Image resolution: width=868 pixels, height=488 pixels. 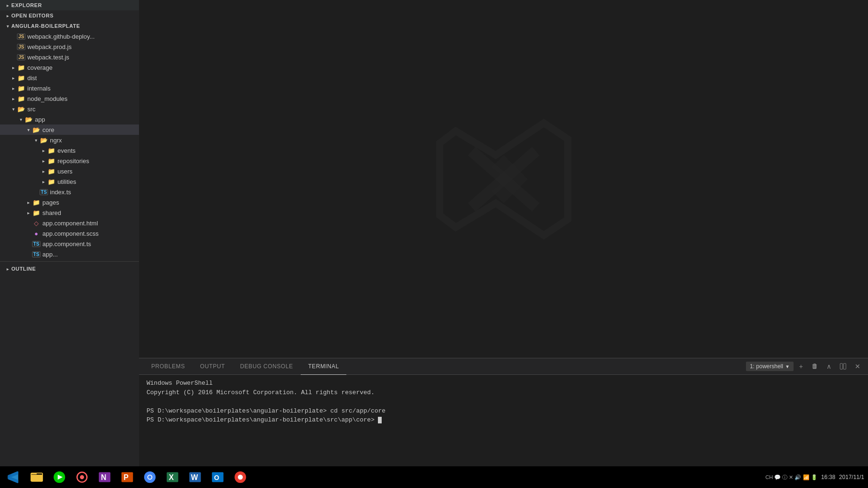 I want to click on shell-selector-label: 1: powershell, so click(x=766, y=366).